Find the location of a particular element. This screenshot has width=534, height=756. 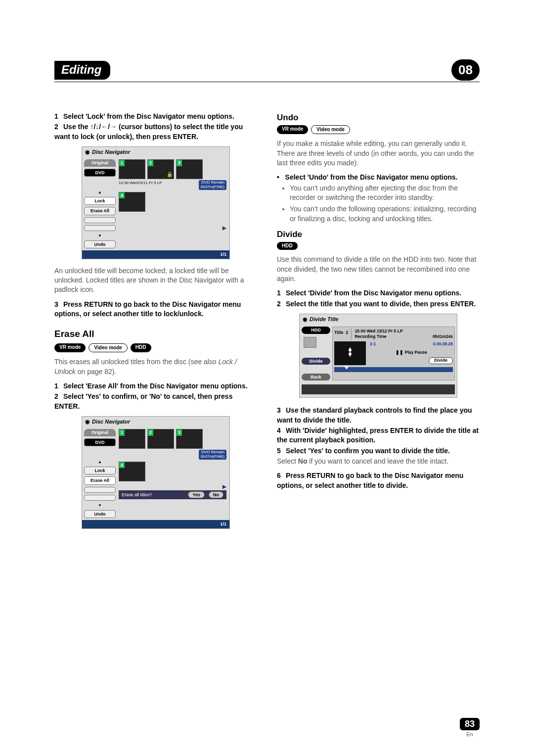

erase-all-heading: Erase All is located at coordinates (156, 334).